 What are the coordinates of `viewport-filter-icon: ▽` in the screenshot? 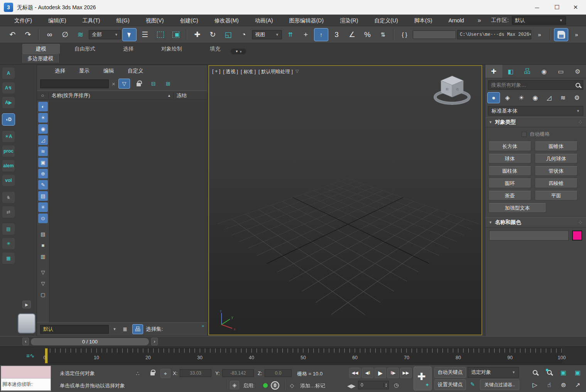 It's located at (297, 72).